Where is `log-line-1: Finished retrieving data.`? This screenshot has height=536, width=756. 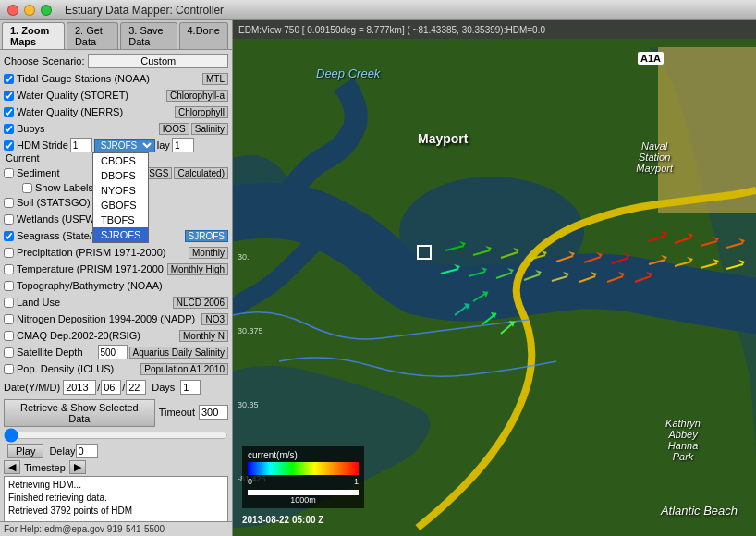 log-line-1: Finished retrieving data. is located at coordinates (116, 498).